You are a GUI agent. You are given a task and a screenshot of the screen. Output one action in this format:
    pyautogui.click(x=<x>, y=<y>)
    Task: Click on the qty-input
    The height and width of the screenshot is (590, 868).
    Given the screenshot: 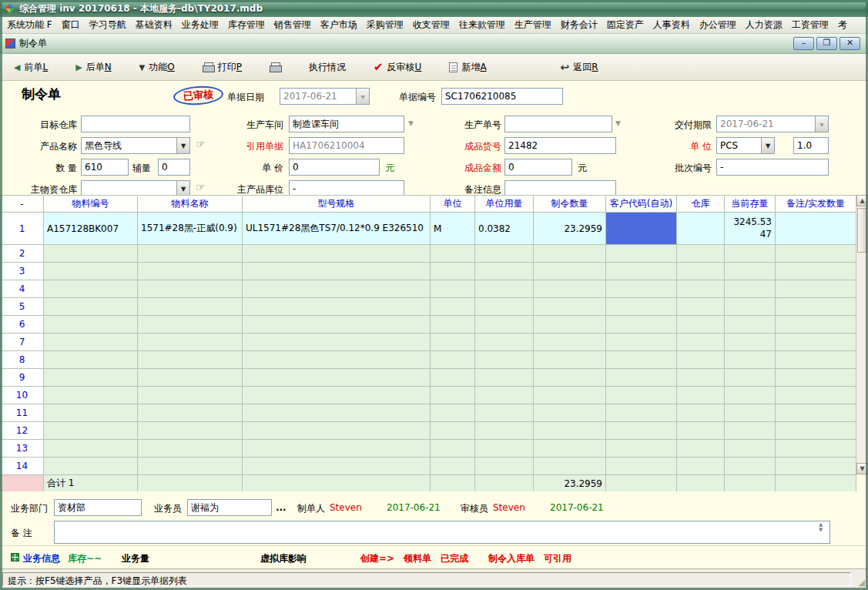 What is the action you would take?
    pyautogui.click(x=105, y=167)
    